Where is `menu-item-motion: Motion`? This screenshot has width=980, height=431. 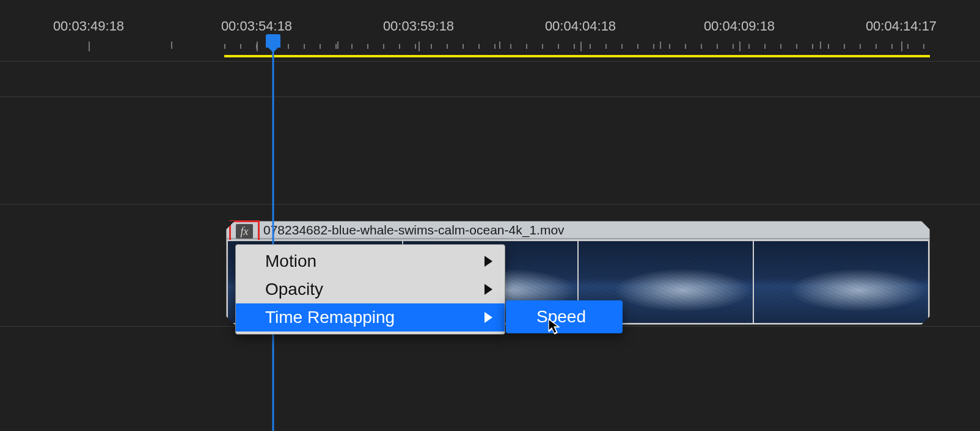
menu-item-motion: Motion is located at coordinates (370, 261).